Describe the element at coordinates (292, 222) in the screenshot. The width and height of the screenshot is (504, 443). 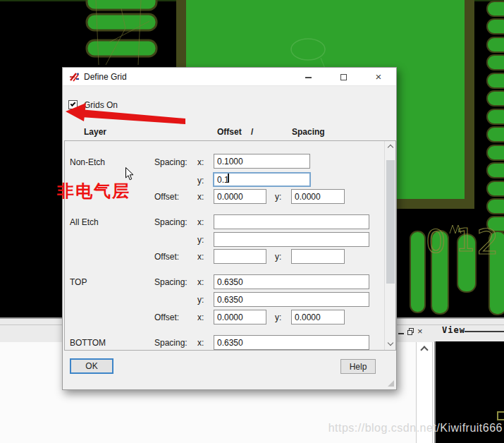
I see `all-etch-spacing-x-input` at that location.